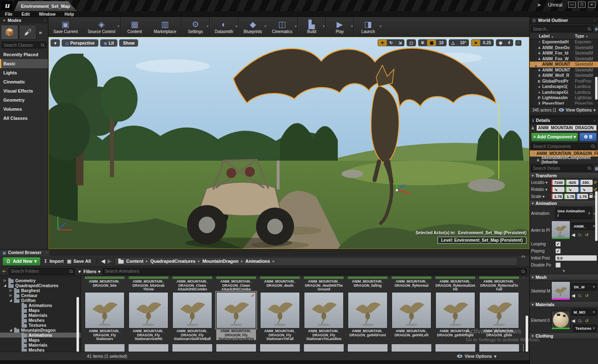  What do you see at coordinates (109, 261) in the screenshot?
I see `forward-nav-arrow: ▶` at bounding box center [109, 261].